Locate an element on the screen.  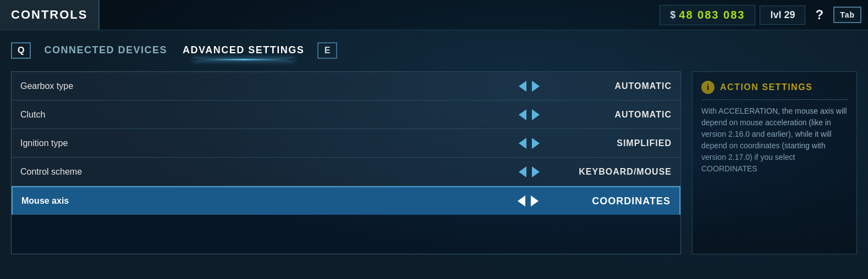
arrow-right-clutch is located at coordinates (536, 115).